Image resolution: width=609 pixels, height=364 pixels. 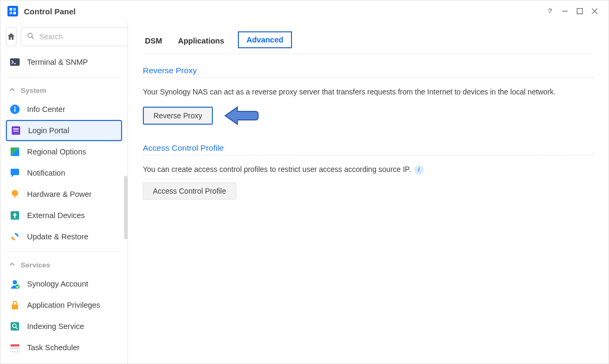 I want to click on help-button: ?, so click(x=550, y=11).